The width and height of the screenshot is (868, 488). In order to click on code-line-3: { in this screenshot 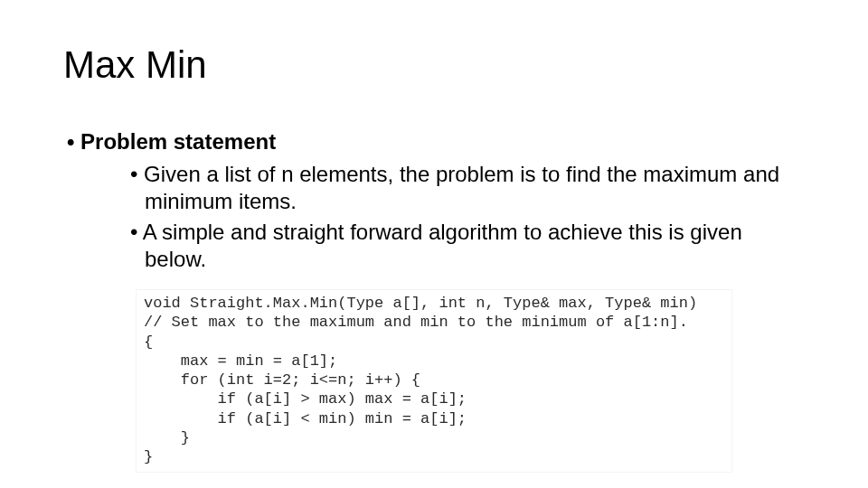, I will do `click(148, 342)`.